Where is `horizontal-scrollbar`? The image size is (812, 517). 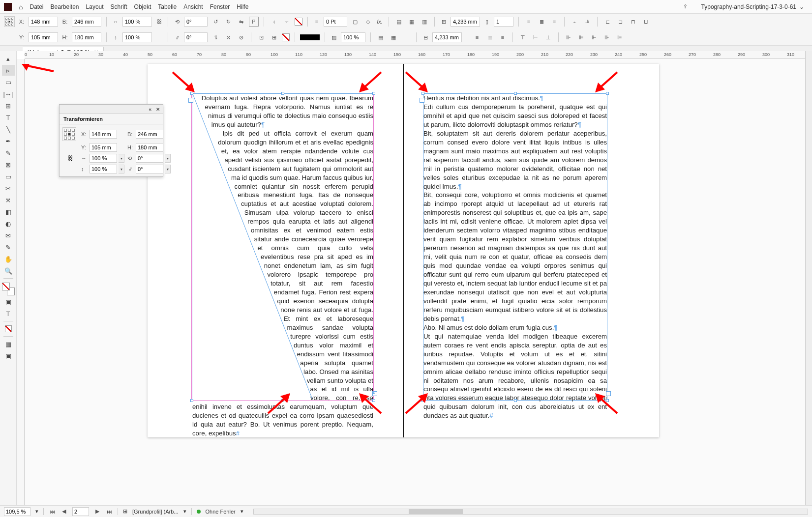 horizontal-scrollbar is located at coordinates (531, 512).